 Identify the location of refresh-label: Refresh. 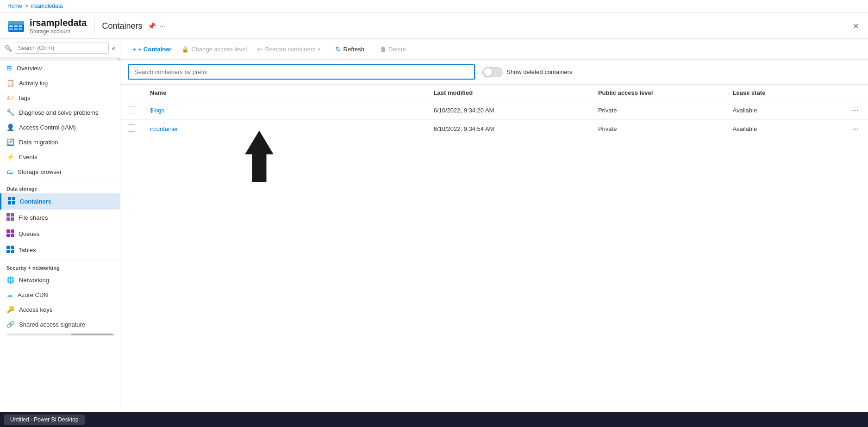
(354, 49).